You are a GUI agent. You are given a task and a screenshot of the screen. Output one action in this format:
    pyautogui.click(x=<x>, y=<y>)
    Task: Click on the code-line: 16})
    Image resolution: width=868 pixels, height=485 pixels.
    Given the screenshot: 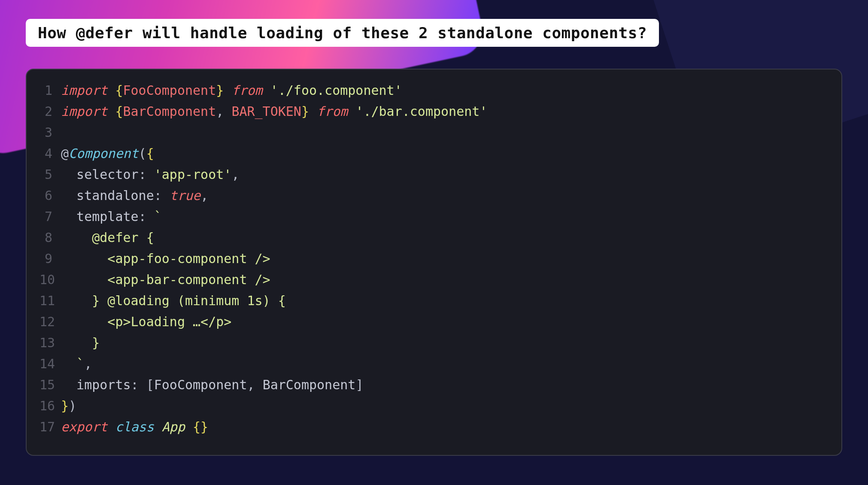 What is the action you would take?
    pyautogui.click(x=434, y=406)
    